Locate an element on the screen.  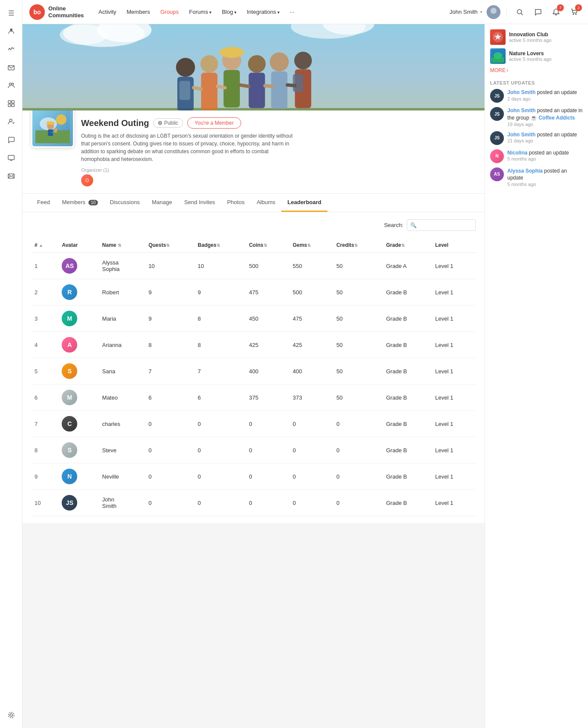
avatar-cell: R is located at coordinates (79, 293).